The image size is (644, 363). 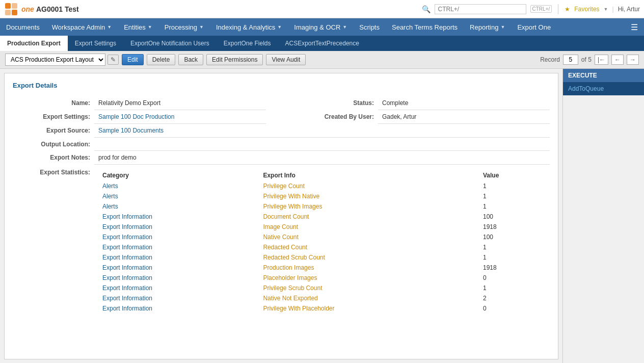 What do you see at coordinates (322, 43) in the screenshot?
I see `subnav-acs-export-text: ACSExportTextPrecedence` at bounding box center [322, 43].